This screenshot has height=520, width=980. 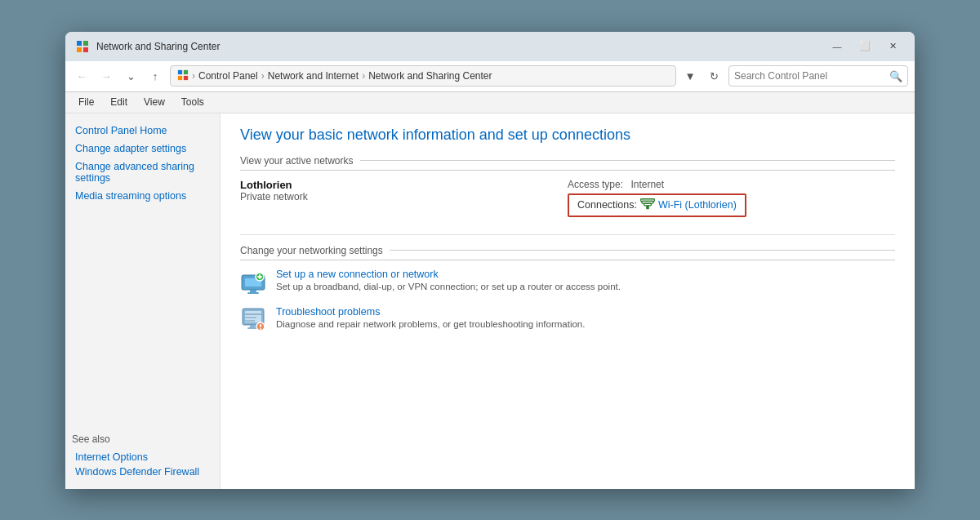 I want to click on troubleshoot-desc: Diagnose and repair network problems, or…, so click(x=430, y=324).